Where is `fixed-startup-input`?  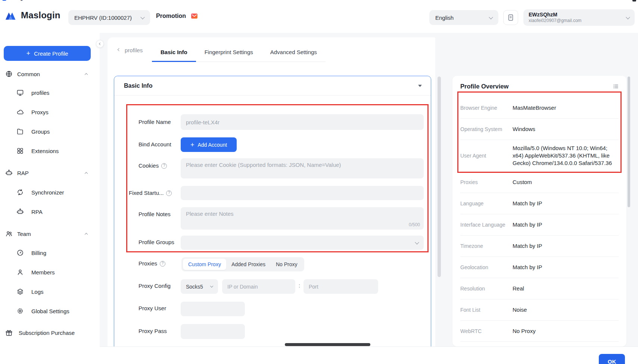
fixed-startup-input is located at coordinates (302, 193).